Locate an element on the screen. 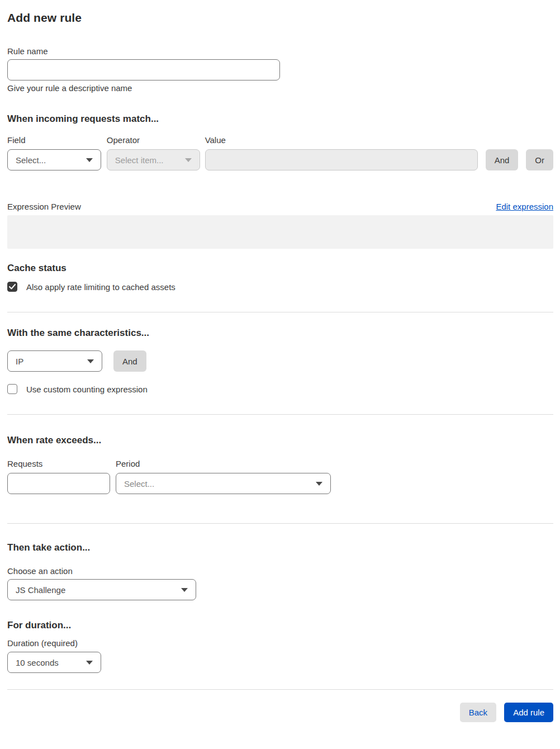 Image resolution: width=560 pixels, height=749 pixels. characteristic-select: IP is located at coordinates (55, 361).